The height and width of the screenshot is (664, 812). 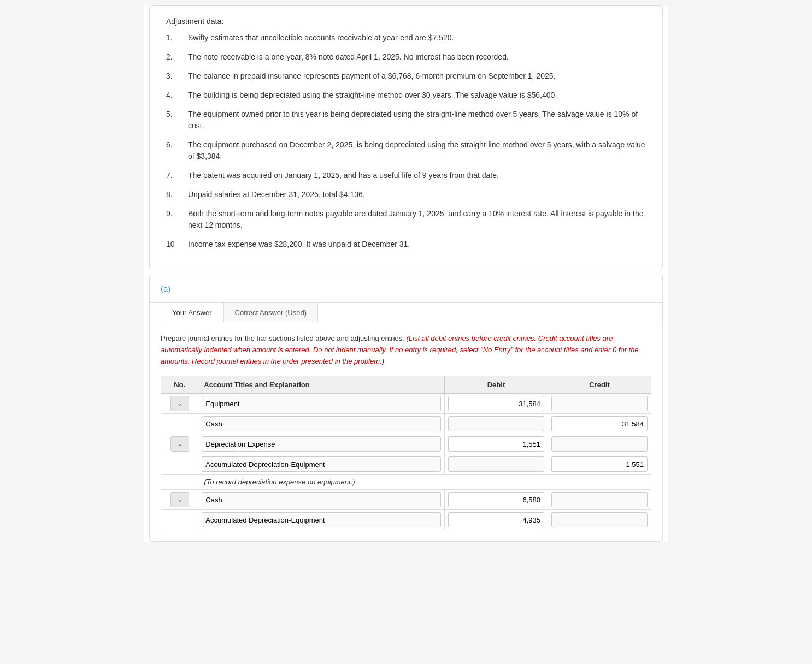 What do you see at coordinates (321, 385) in the screenshot?
I see `col-account: Account Titles and Explanation` at bounding box center [321, 385].